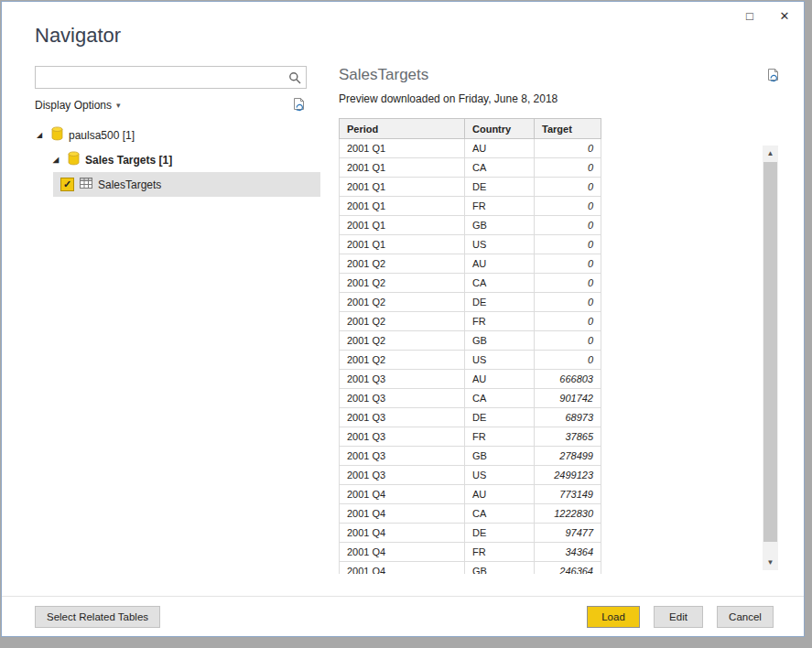 The height and width of the screenshot is (648, 812). Describe the element at coordinates (178, 159) in the screenshot. I see `tree-item-sales-targets: ◢ Sales Targets [1]` at that location.